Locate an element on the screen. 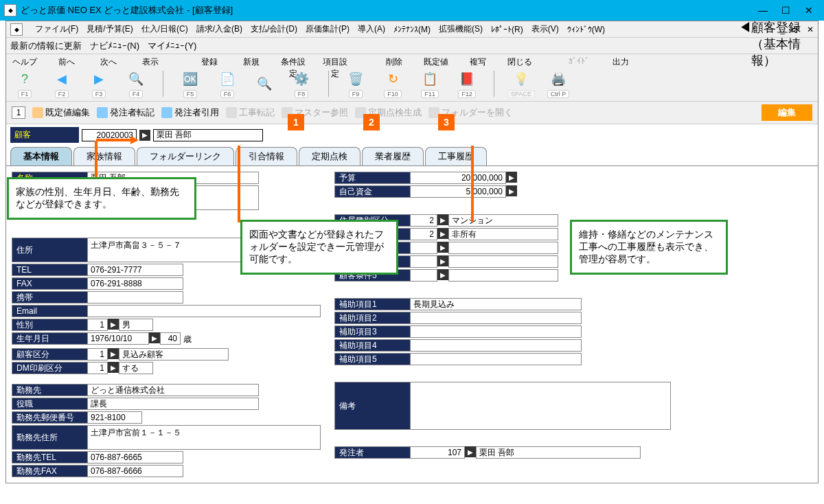 The image size is (824, 504). orderer-label: 発注者 is located at coordinates (372, 453).